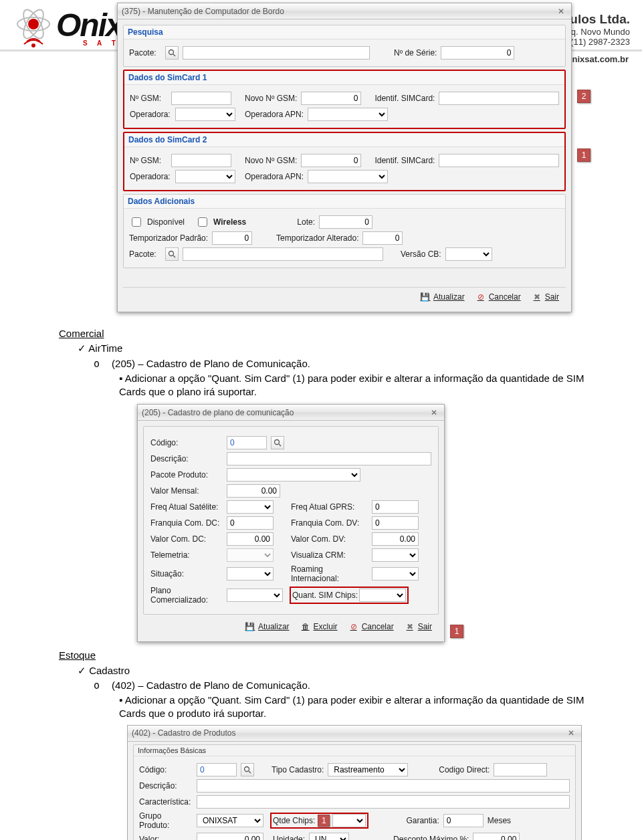  I want to click on select-qtde, so click(349, 821).